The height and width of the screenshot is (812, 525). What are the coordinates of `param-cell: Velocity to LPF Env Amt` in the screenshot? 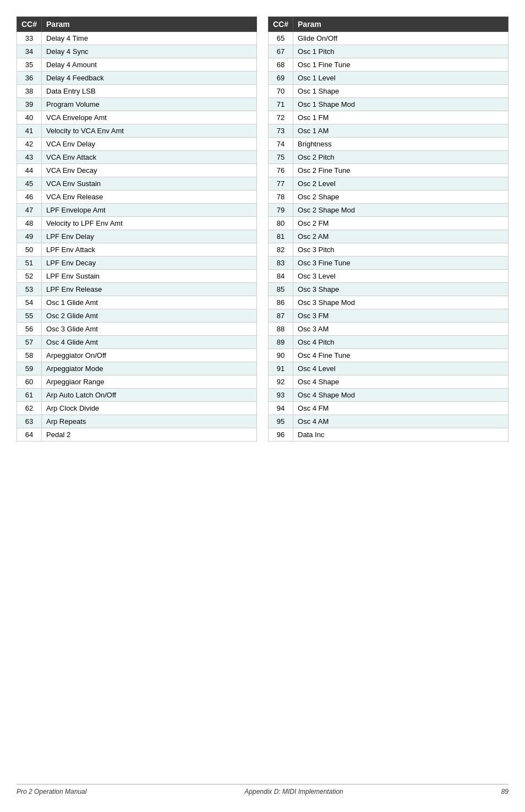 It's located at (150, 224).